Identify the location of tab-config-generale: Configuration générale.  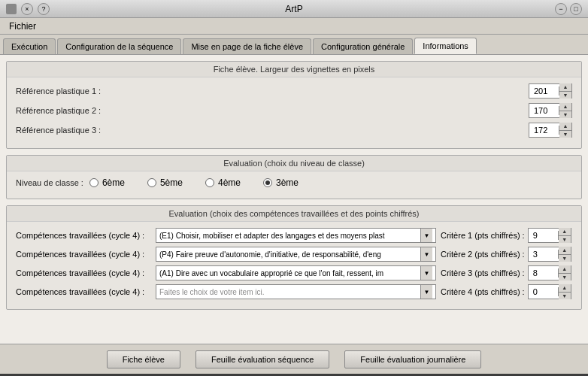
(362, 47).